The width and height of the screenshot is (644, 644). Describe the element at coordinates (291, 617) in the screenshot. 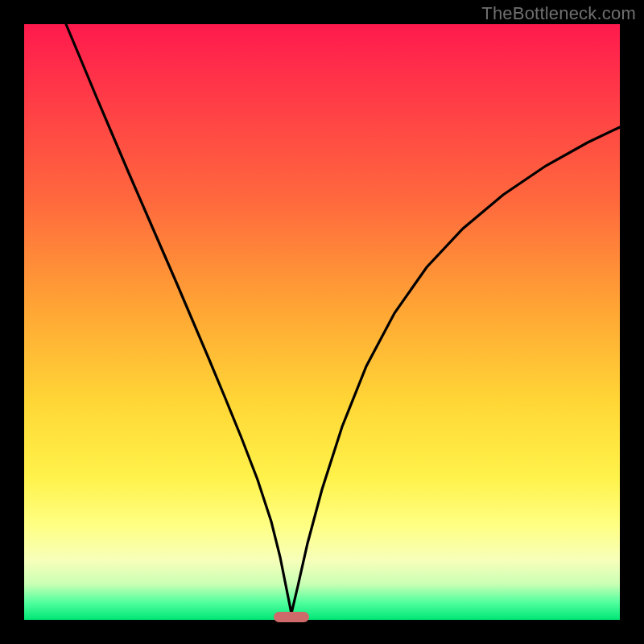

I see `bottleneck-marker` at that location.